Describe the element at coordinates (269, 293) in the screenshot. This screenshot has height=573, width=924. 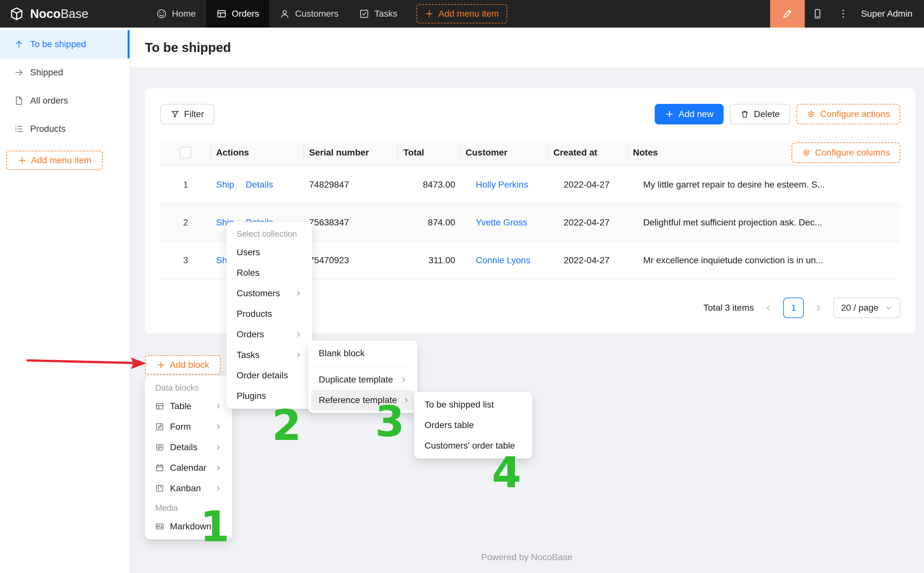
I see `menu-item-customers: Customers` at that location.